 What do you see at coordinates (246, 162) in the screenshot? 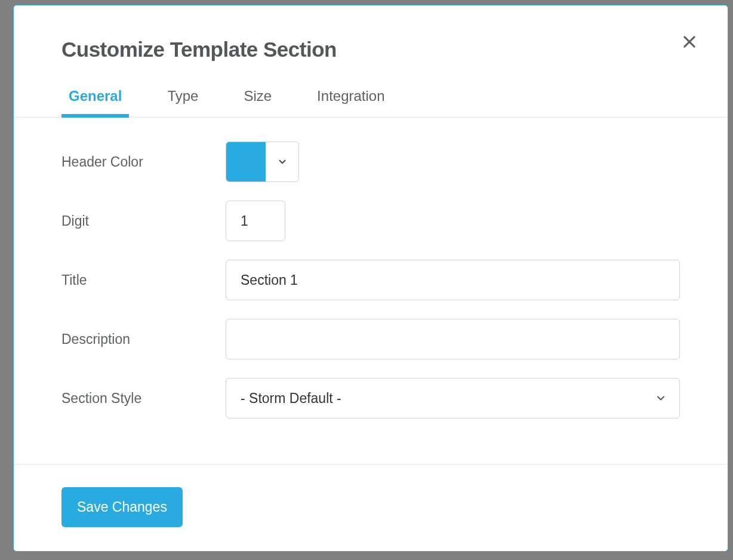
I see `color-swatch` at bounding box center [246, 162].